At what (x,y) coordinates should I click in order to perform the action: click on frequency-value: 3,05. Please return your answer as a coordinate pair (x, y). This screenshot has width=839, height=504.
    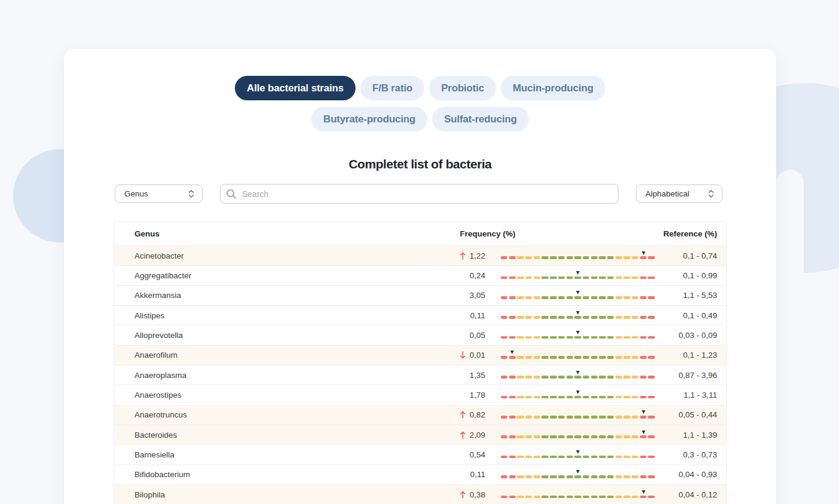
    Looking at the image, I should click on (477, 295).